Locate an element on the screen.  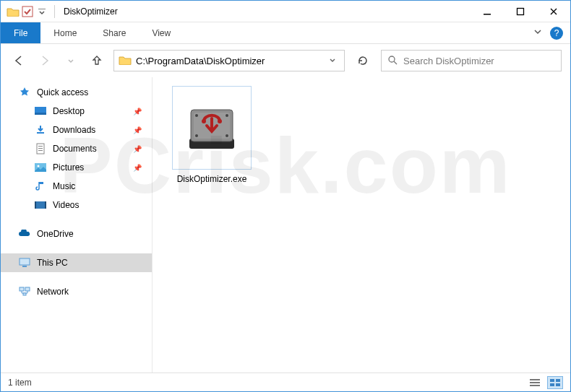
sidebar-item-label: Desktop is located at coordinates (69, 111).